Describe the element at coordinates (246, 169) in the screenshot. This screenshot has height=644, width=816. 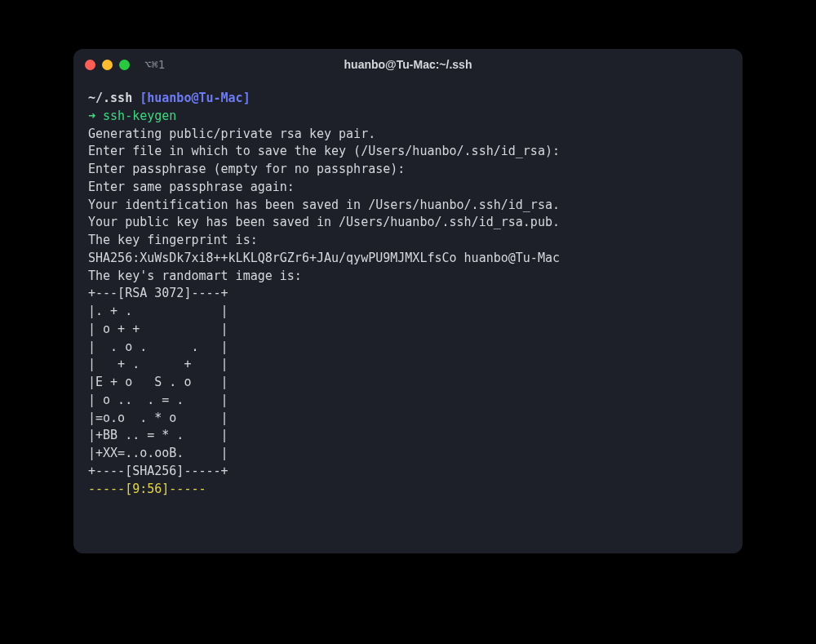
I see `output-line: Enter passphrase (empty for no passphras…` at that location.